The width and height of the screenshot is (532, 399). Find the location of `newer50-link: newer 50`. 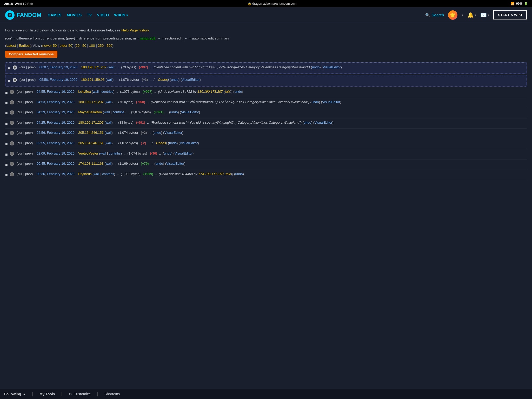

newer50-link: newer 50 is located at coordinates (50, 46).